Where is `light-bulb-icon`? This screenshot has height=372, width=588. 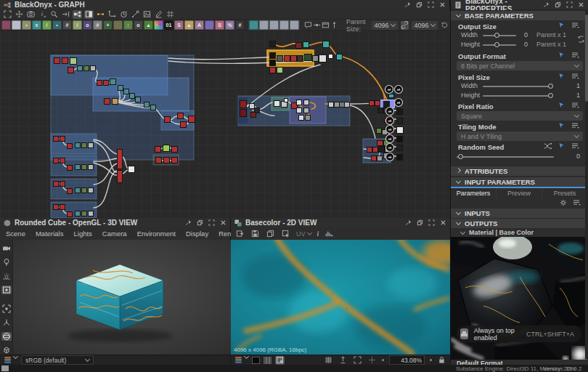
light-bulb-icon is located at coordinates (7, 262).